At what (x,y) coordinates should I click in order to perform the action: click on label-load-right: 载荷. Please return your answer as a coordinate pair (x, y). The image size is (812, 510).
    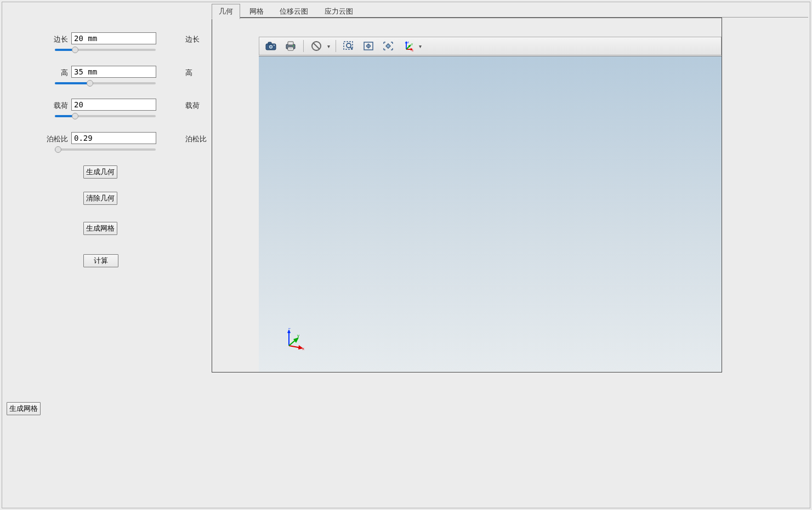
    Looking at the image, I should click on (199, 106).